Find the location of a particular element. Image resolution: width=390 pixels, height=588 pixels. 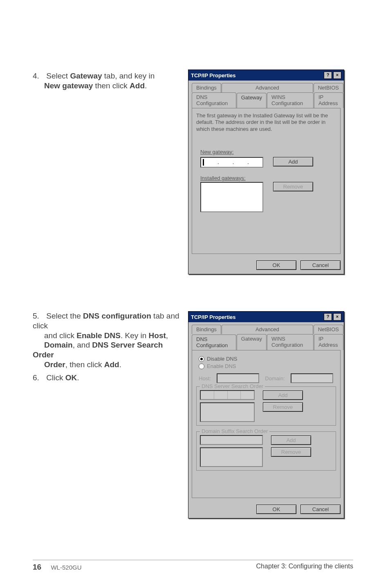

dns-server-input is located at coordinates (227, 395).